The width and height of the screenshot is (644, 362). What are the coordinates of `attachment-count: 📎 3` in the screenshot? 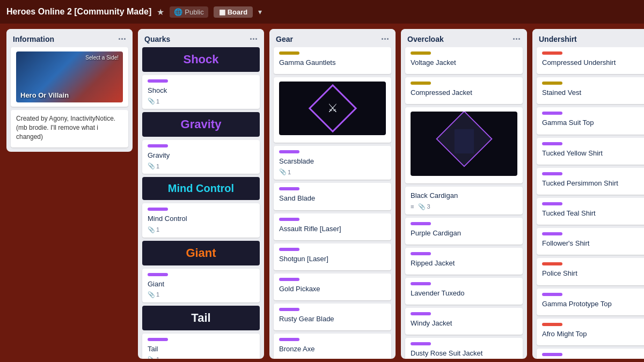 It's located at (424, 207).